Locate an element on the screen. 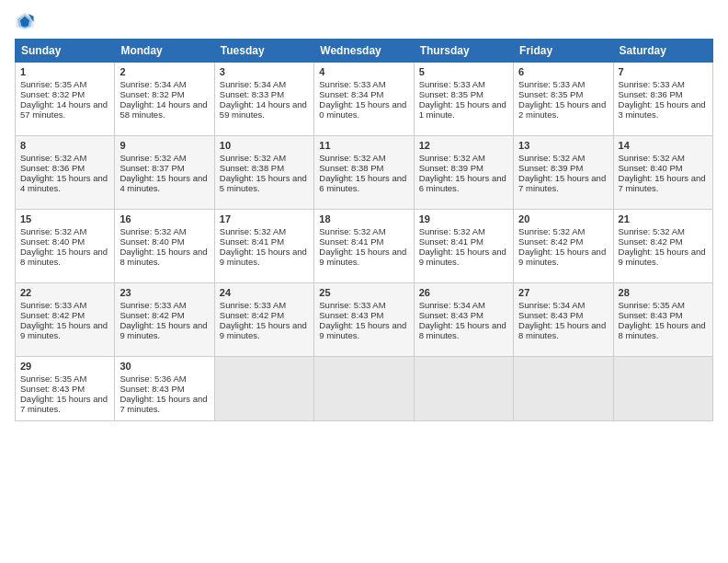  calendar-cell: 3Sunrise: 5:34 AMSunset: 8:33 PMDaylight… is located at coordinates (264, 99).